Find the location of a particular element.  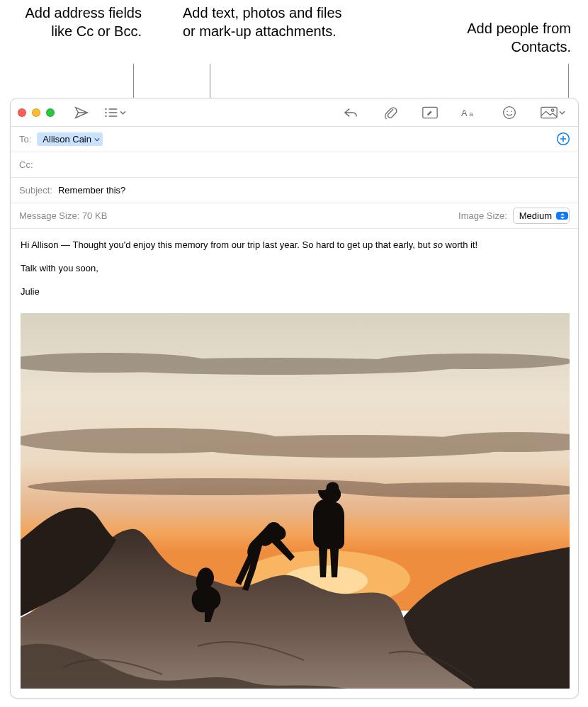

minimize-window-button is located at coordinates (36, 113).